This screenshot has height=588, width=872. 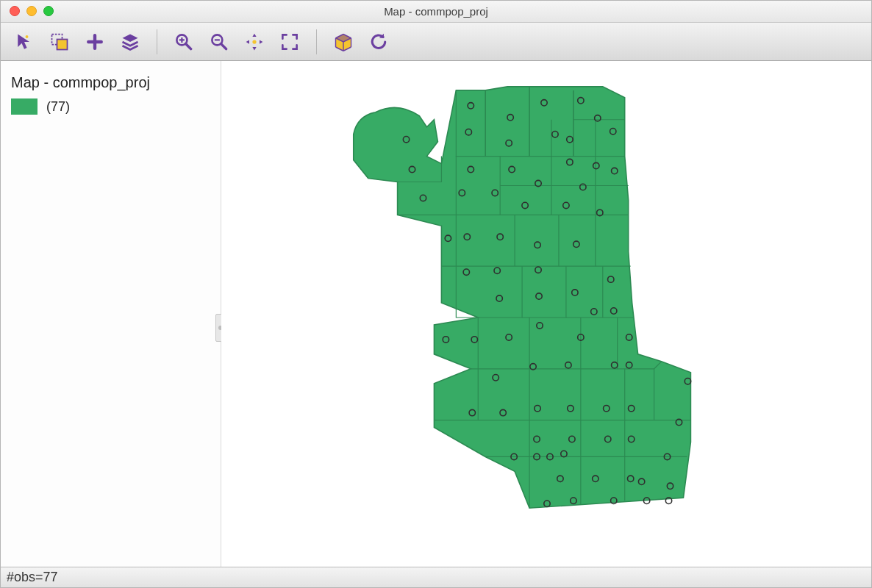 I want to click on obs-count: #obs=77, so click(x=32, y=578).